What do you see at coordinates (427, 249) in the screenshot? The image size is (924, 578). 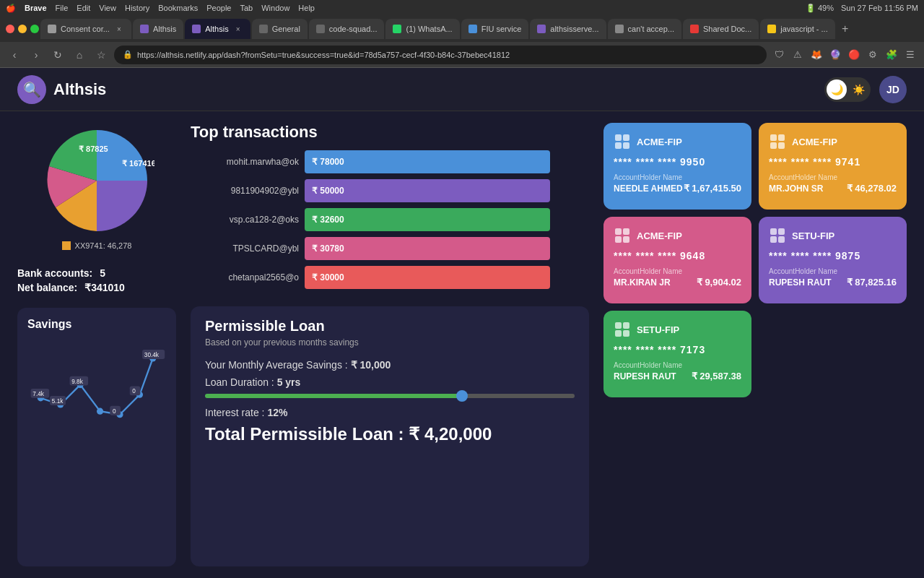 I see `transaction-bar-4: ₹ 30780` at bounding box center [427, 249].